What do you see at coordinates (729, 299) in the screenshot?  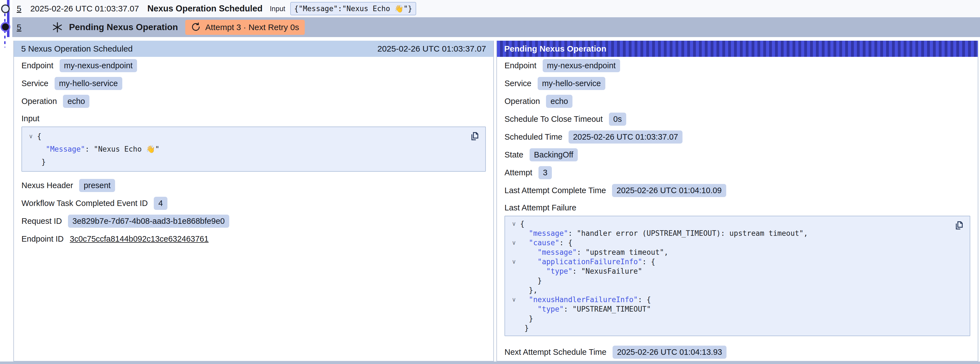 I see `json-line: ∨ "nexusHandlerFailureInfo" : {` at bounding box center [729, 299].